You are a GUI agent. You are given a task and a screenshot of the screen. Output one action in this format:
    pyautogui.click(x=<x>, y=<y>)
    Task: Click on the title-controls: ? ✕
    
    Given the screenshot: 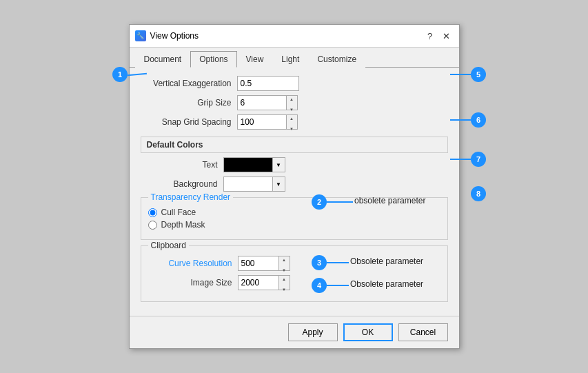 What is the action you would take?
    pyautogui.click(x=438, y=36)
    